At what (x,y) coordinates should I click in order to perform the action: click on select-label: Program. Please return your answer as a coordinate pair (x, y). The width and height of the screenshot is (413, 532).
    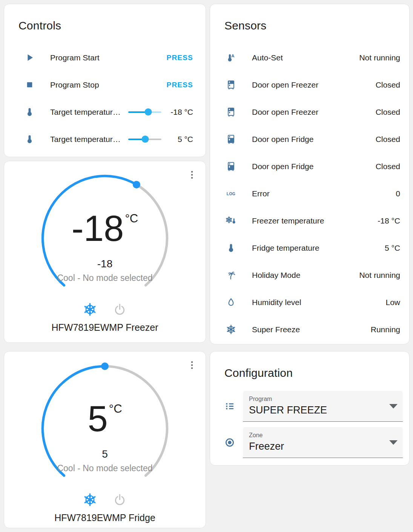
    Looking at the image, I should click on (317, 399).